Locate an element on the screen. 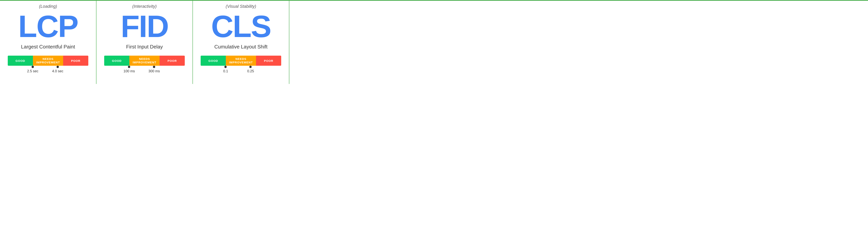 The height and width of the screenshot is (252, 868). lcp-marker-2-label: 4.0 sec is located at coordinates (58, 71).